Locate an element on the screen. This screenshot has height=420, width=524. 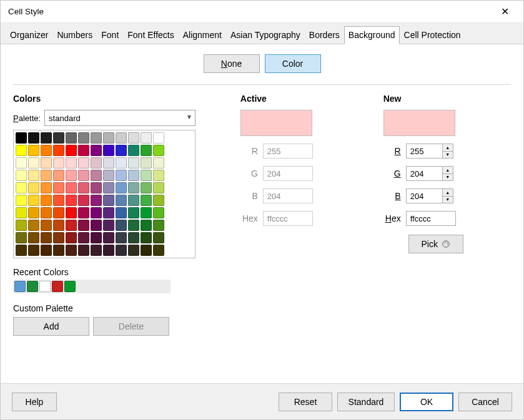
reset-button: Reset is located at coordinates (305, 402).